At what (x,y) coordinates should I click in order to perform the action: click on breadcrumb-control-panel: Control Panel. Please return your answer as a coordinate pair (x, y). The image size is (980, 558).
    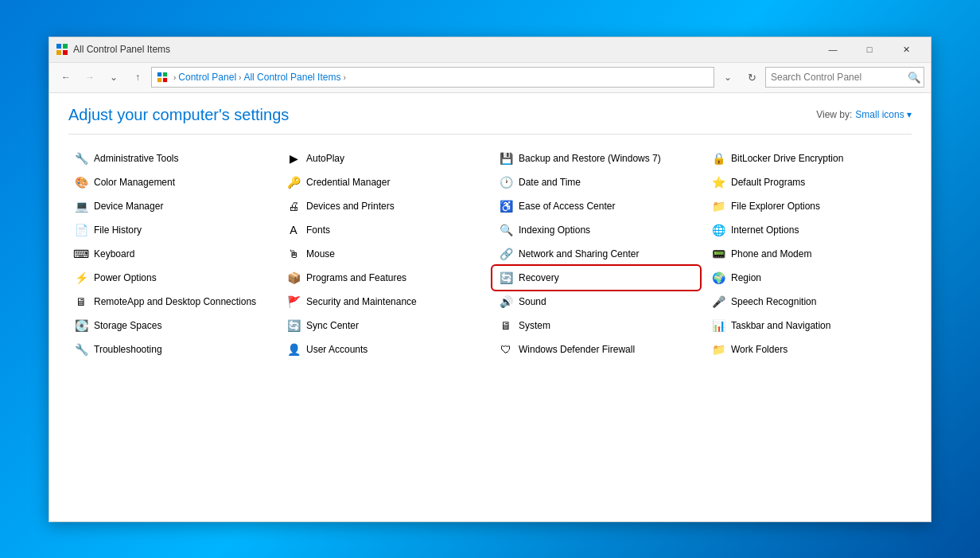
    Looking at the image, I should click on (207, 77).